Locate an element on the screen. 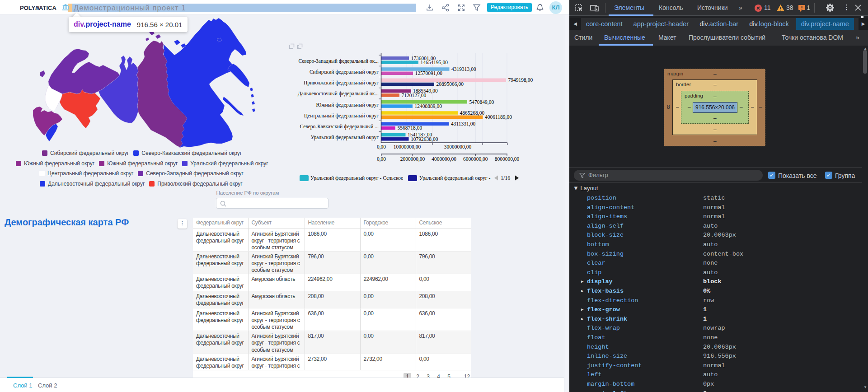 The image size is (868, 392). svg-text: 12408889,00 is located at coordinates (428, 107).